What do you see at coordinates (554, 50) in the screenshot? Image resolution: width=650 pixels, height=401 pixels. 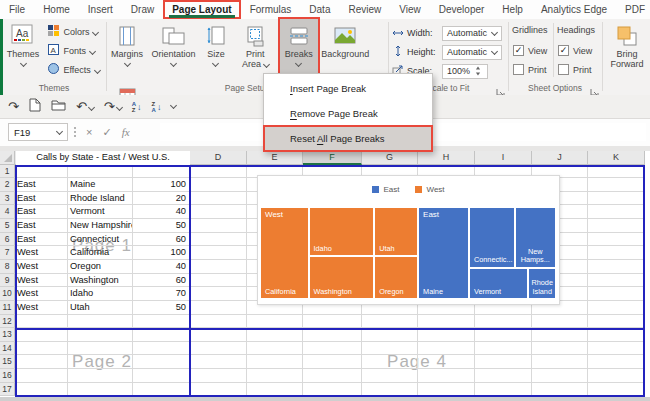 I see `mini-separator` at bounding box center [554, 50].